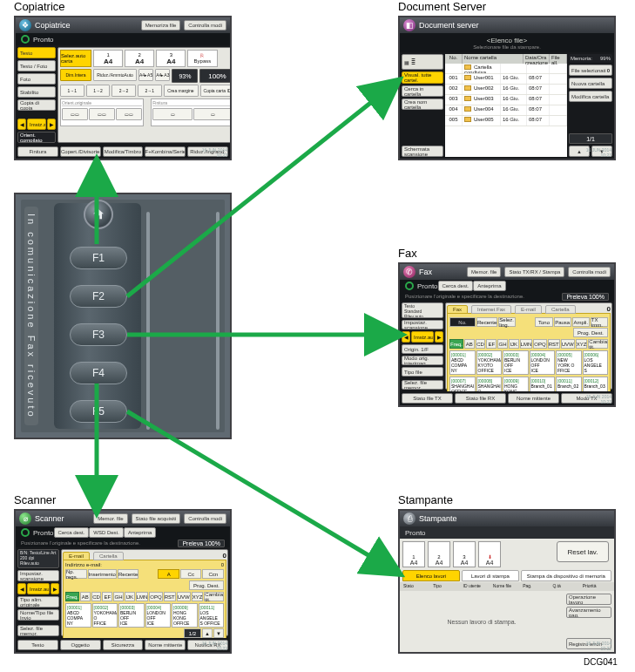 This screenshot has height=672, width=635. I want to click on scan-security: Sicurezza, so click(124, 645).